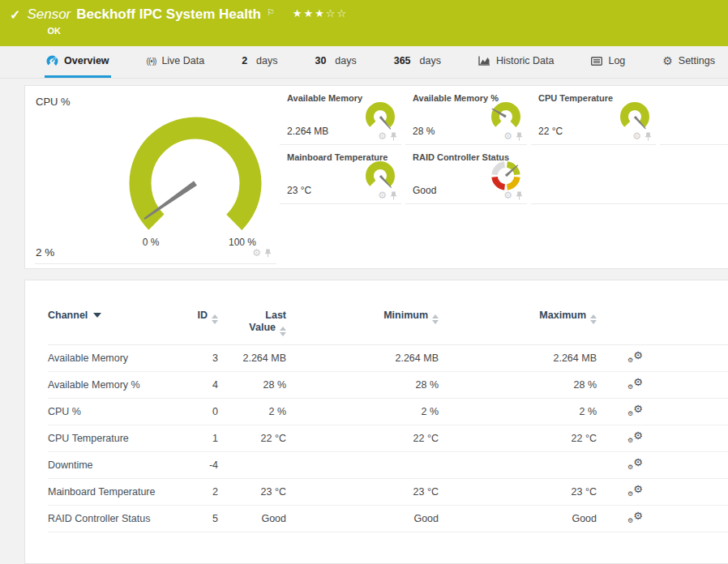  What do you see at coordinates (593, 115) in the screenshot?
I see `gauge-cpu-temperature: CPU Temperature 22 °C ⚙` at bounding box center [593, 115].